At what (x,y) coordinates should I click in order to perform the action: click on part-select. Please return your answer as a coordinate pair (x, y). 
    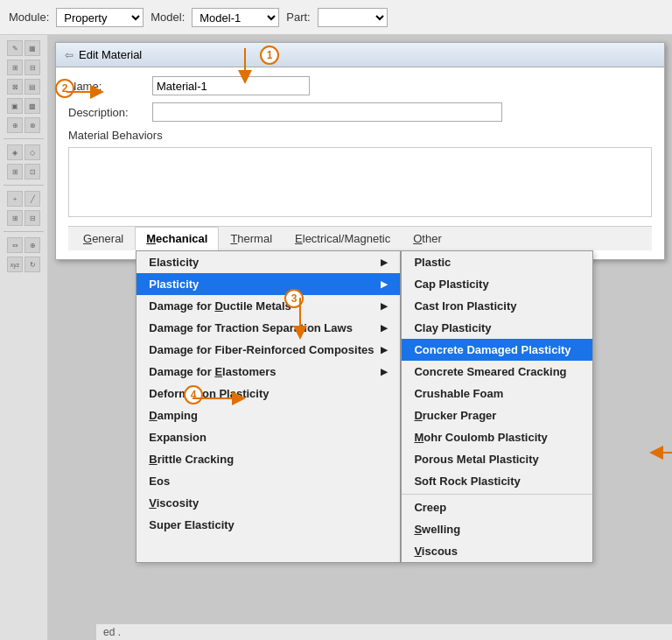
    Looking at the image, I should click on (353, 18).